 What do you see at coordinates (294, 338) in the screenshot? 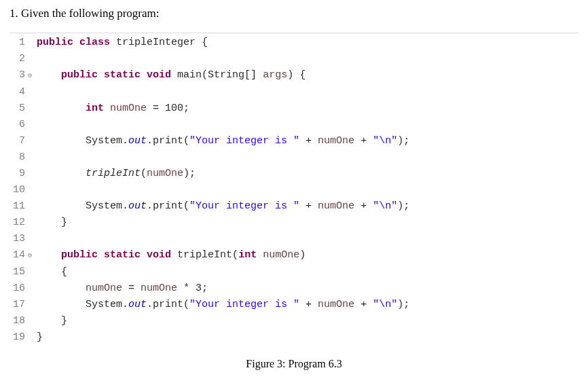
I see `code-line: 19}` at bounding box center [294, 338].